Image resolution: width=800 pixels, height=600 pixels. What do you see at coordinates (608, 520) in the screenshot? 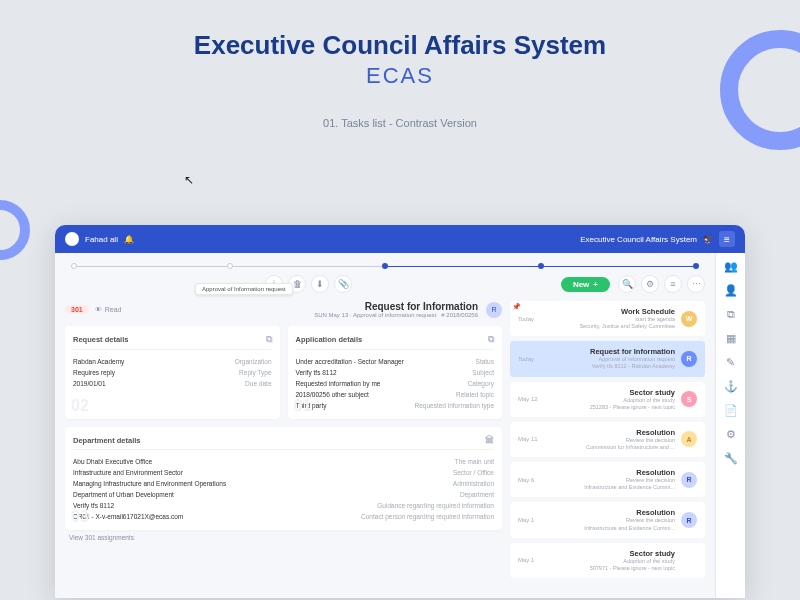
I see `schedule-item: May 1ResolutionReview the decisionInfras…` at bounding box center [608, 520].